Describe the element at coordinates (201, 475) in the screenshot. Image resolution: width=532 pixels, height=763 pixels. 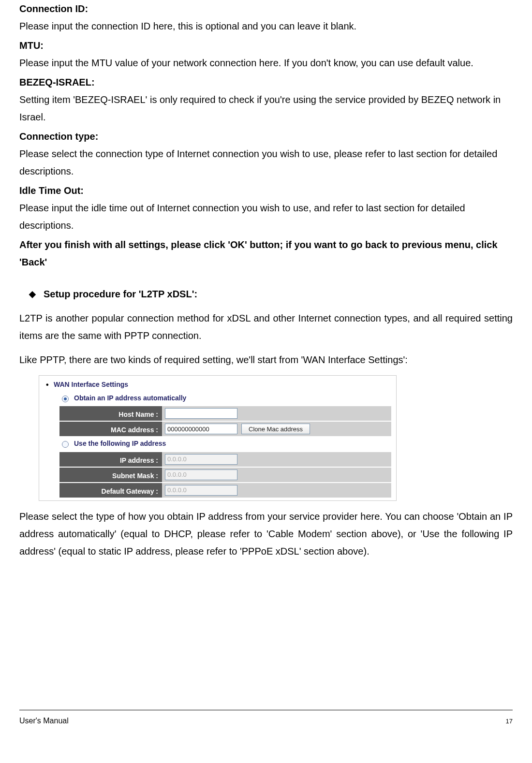
I see `subnet-mask-input` at that location.